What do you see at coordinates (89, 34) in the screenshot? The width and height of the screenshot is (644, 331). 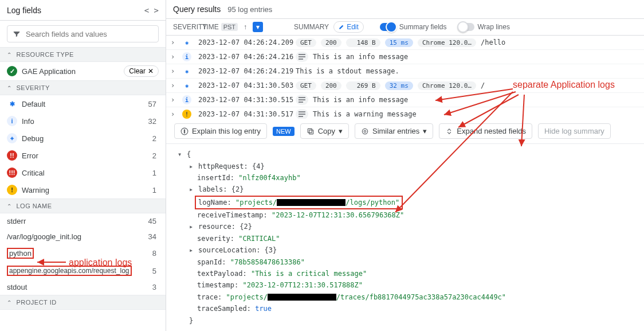 I see `search-field` at bounding box center [89, 34].